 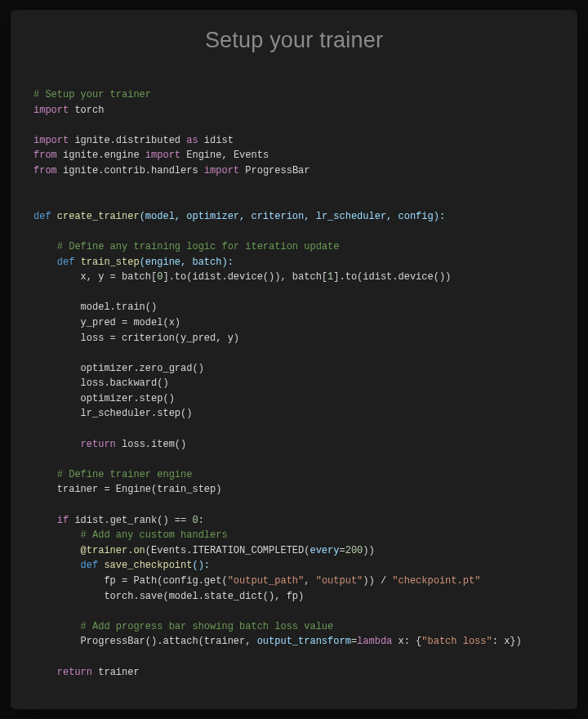 What do you see at coordinates (137, 413) in the screenshot?
I see `code-text: lr_scheduler.step()` at bounding box center [137, 413].